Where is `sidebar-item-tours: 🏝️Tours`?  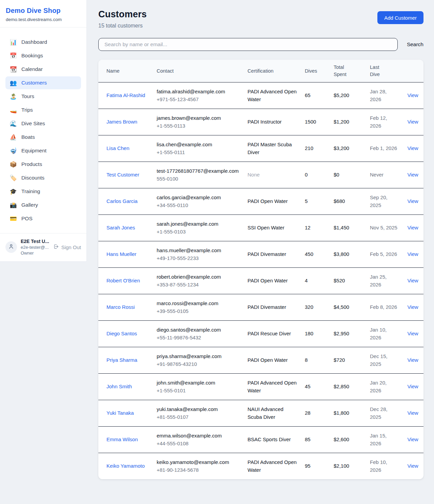
sidebar-item-tours: 🏝️Tours is located at coordinates (43, 96).